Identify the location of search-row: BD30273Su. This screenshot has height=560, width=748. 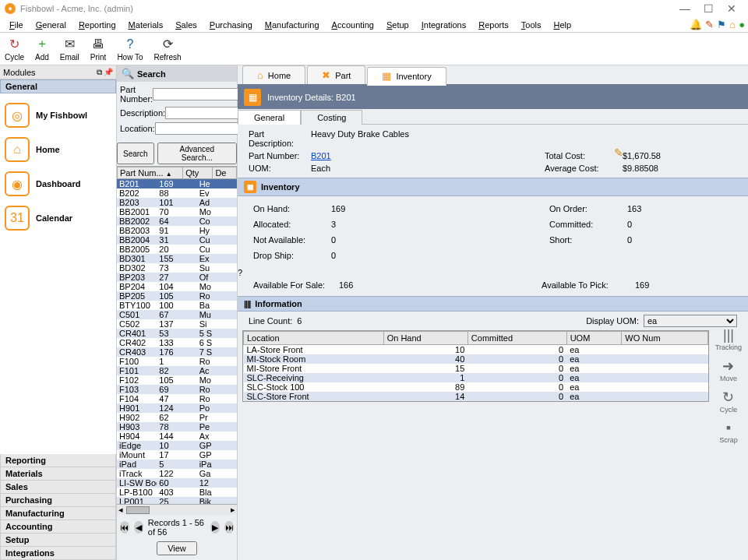
(177, 268).